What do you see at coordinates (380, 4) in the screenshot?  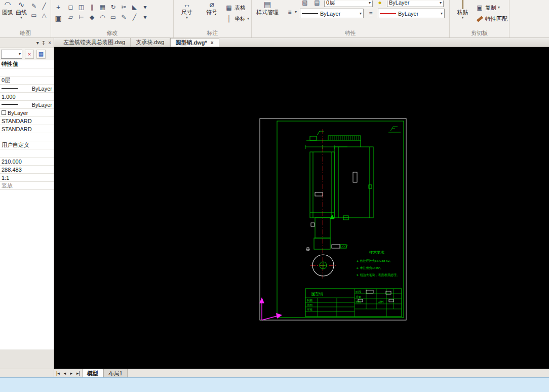 I see `bulb-button: ●` at bounding box center [380, 4].